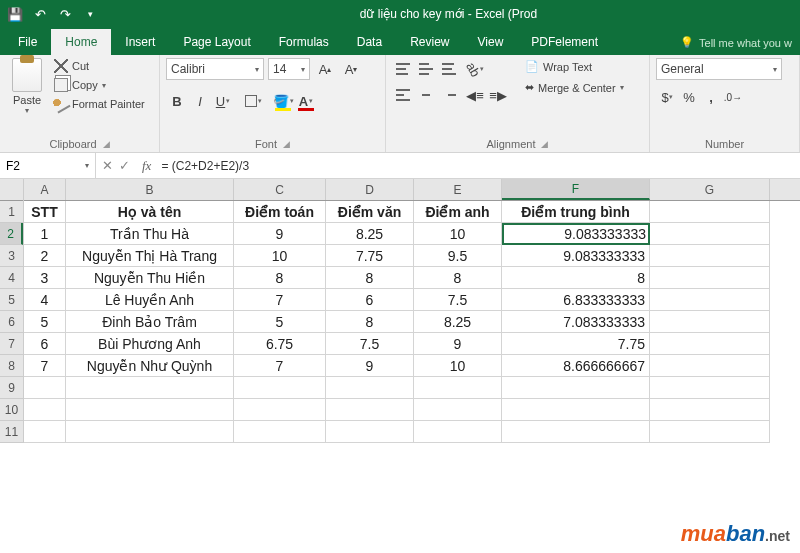  I want to click on cell: Bùi Phương Anh, so click(150, 344).